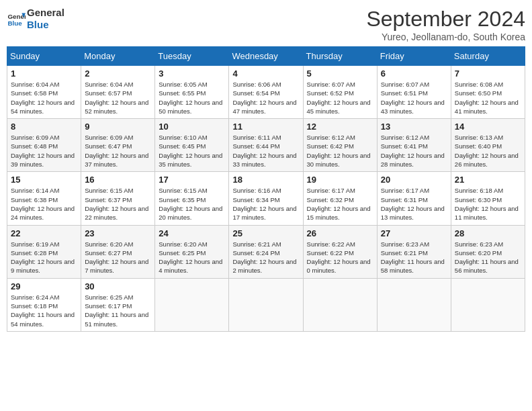 Image resolution: width=532 pixels, height=411 pixels. Describe the element at coordinates (118, 180) in the screenshot. I see `day-number: 16` at that location.